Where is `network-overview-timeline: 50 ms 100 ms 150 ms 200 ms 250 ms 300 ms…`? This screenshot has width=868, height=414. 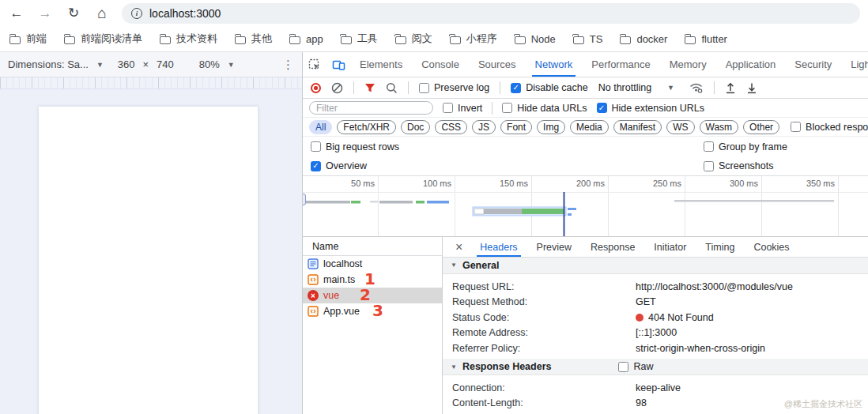
network-overview-timeline: 50 ms 100 ms 150 ms 200 ms 250 ms 300 ms… is located at coordinates (585, 207).